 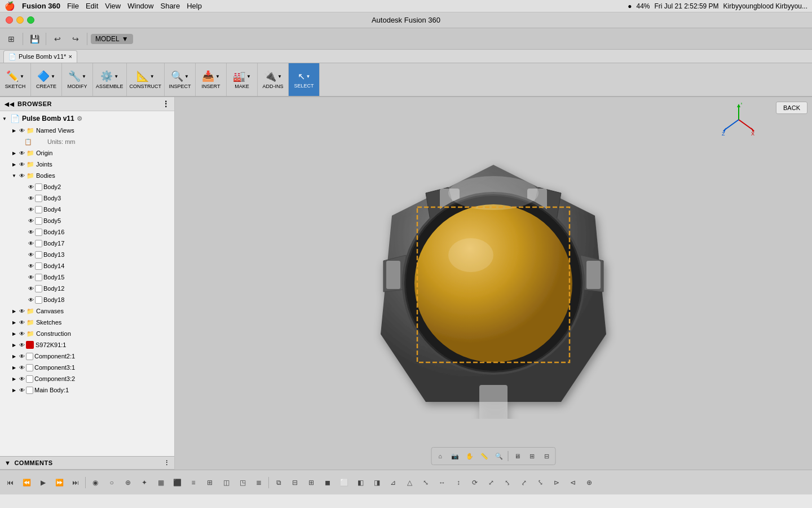 What do you see at coordinates (226, 483) in the screenshot?
I see `bt-tool9: ◫` at bounding box center [226, 483].